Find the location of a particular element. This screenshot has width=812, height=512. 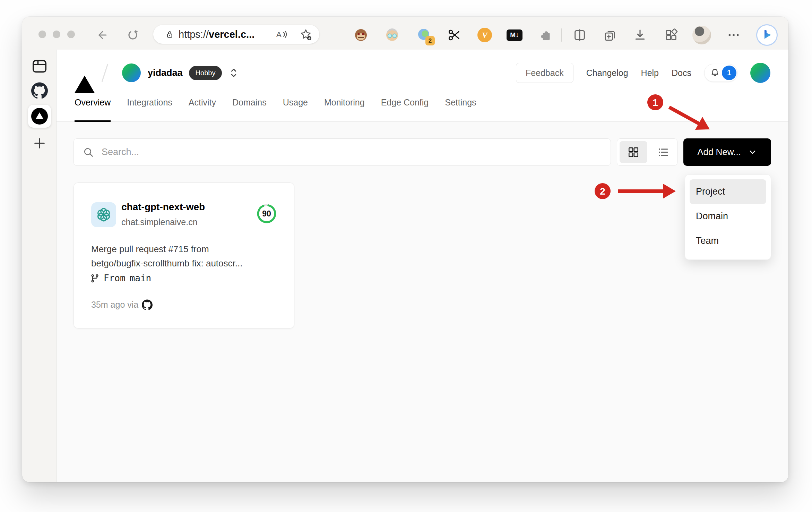

docs-link: Docs is located at coordinates (682, 73).